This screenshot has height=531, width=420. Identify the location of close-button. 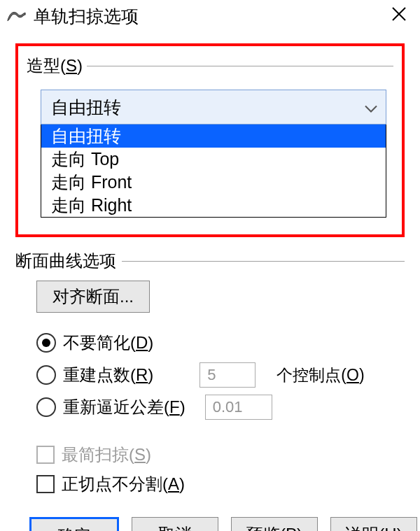
(399, 16).